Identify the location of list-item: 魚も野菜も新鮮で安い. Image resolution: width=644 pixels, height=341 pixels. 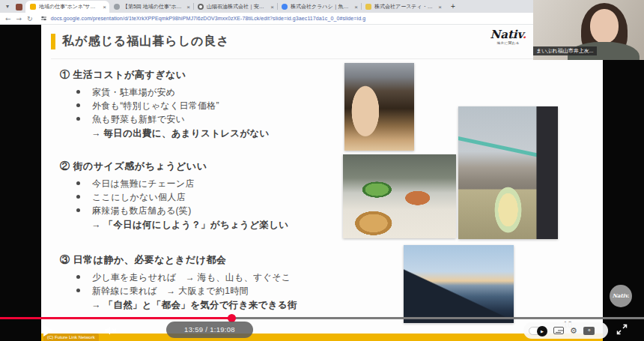
(225, 119).